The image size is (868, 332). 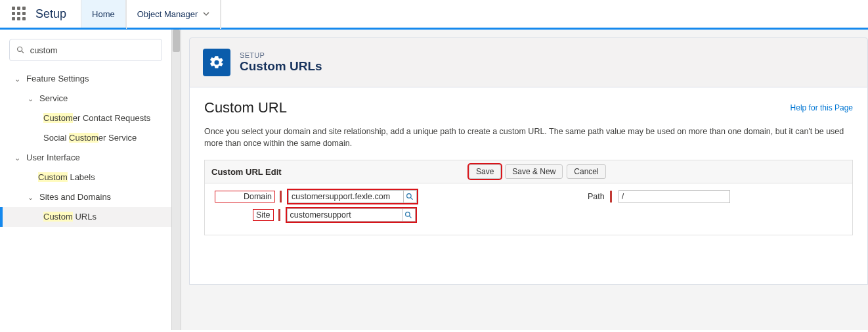 I want to click on edit-header-title: Custom URL Edit, so click(x=247, y=172).